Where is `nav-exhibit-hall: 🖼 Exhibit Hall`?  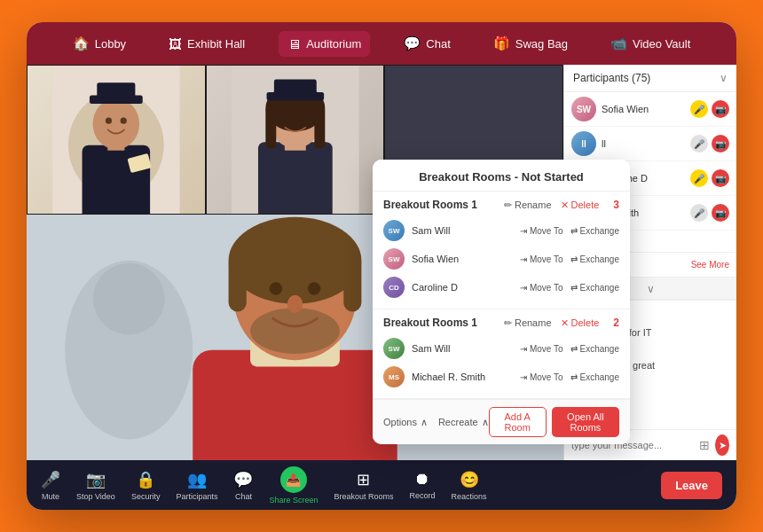
nav-exhibit-hall: 🖼 Exhibit Hall is located at coordinates (207, 44).